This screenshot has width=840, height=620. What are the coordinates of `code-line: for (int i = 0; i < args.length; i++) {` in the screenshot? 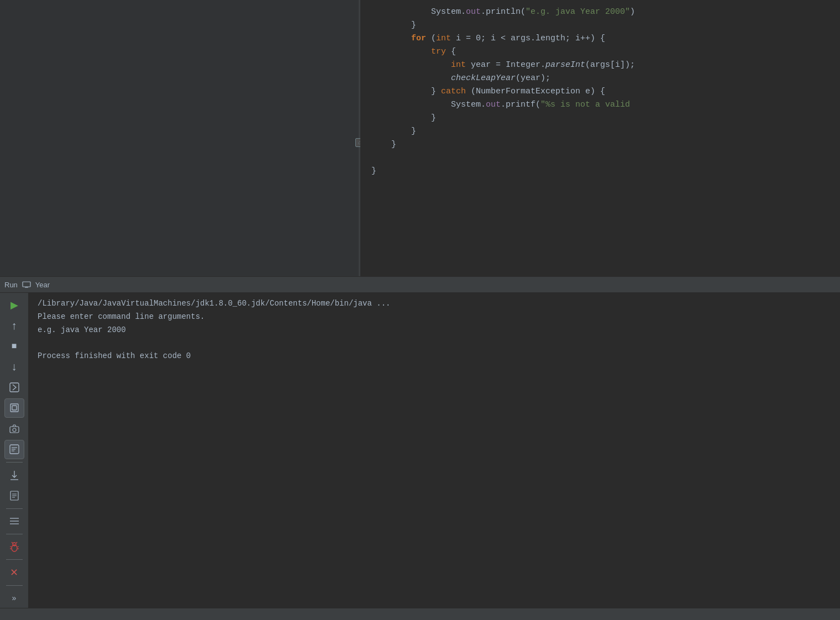 It's located at (606, 39).